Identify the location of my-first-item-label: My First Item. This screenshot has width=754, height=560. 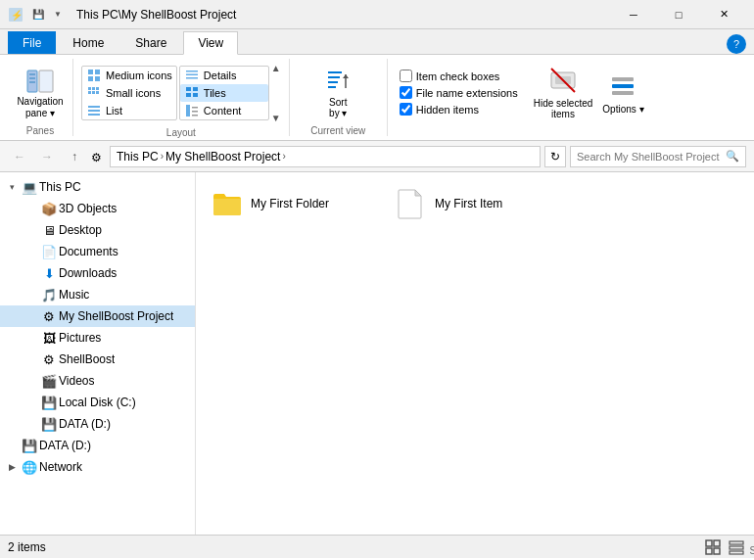
(468, 204).